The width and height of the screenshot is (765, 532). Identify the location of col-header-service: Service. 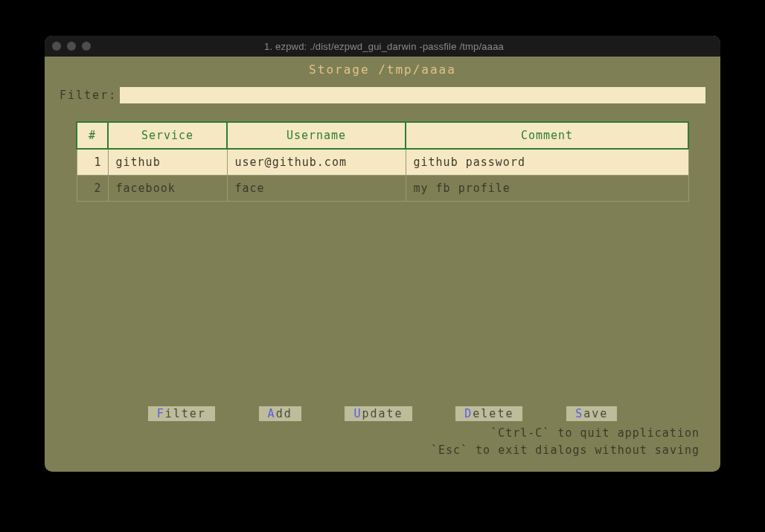
(167, 135).